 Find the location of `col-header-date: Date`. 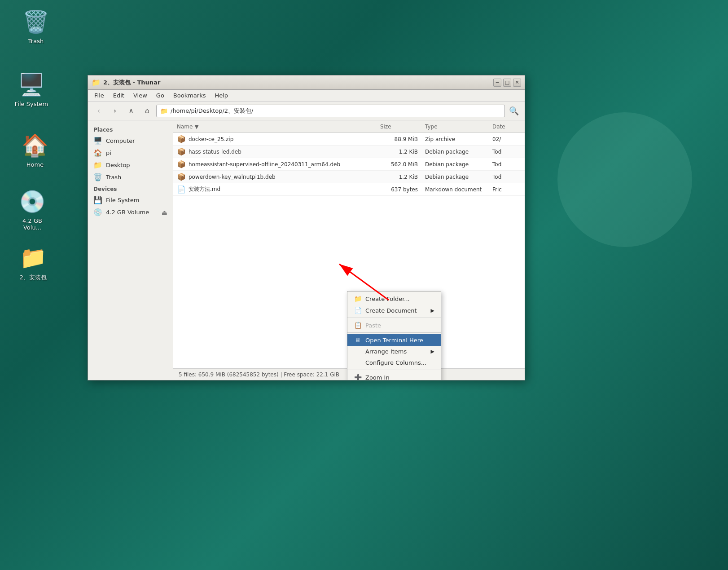

col-header-date: Date is located at coordinates (507, 127).